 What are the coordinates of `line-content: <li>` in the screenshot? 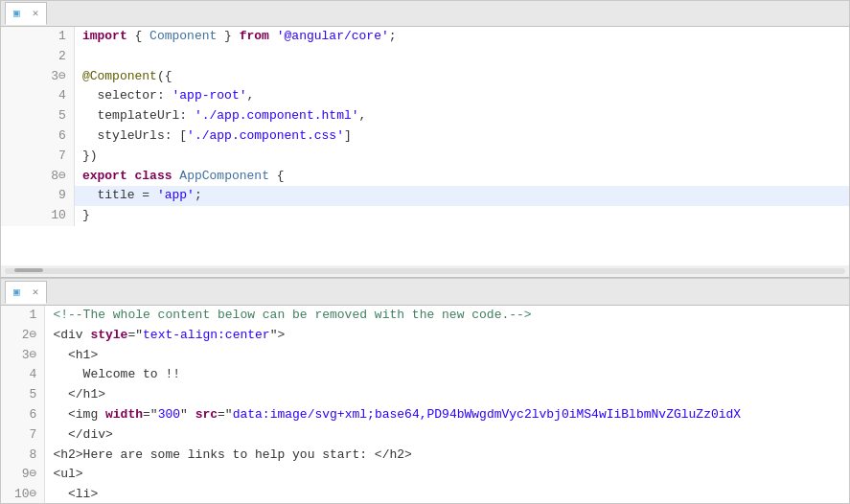 It's located at (447, 494).